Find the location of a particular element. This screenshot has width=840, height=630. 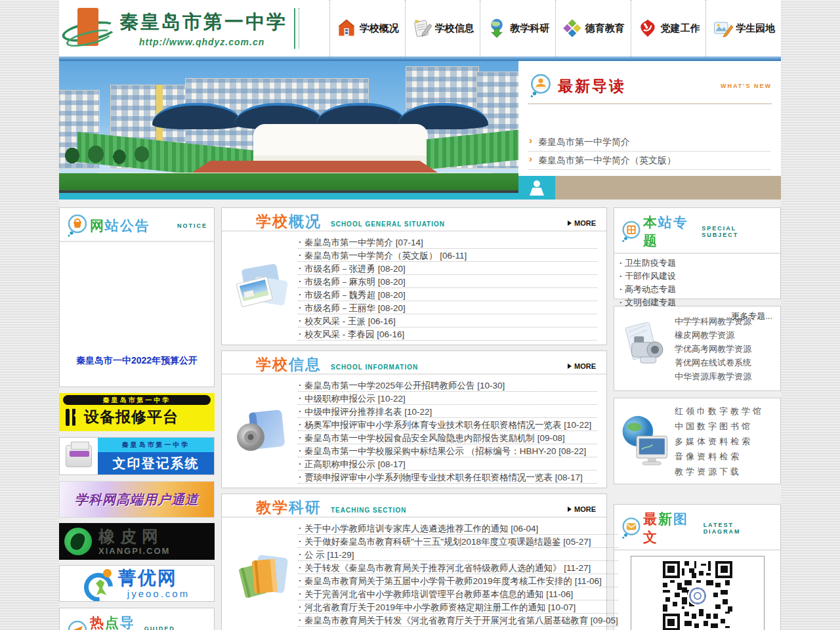

equipment-repair-banner: 秦皇岛市第一中学 设备报修平台 is located at coordinates (136, 412).